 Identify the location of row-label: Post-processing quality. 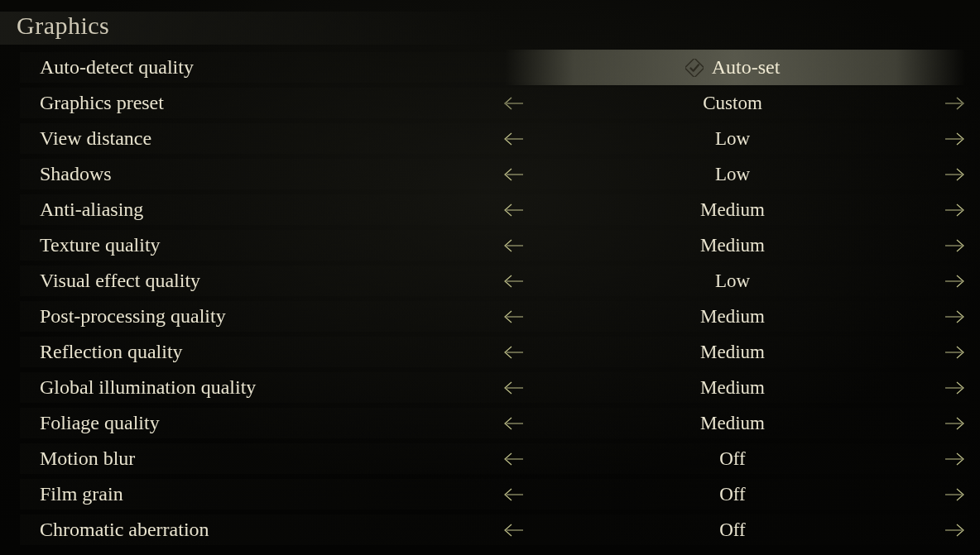
(132, 316).